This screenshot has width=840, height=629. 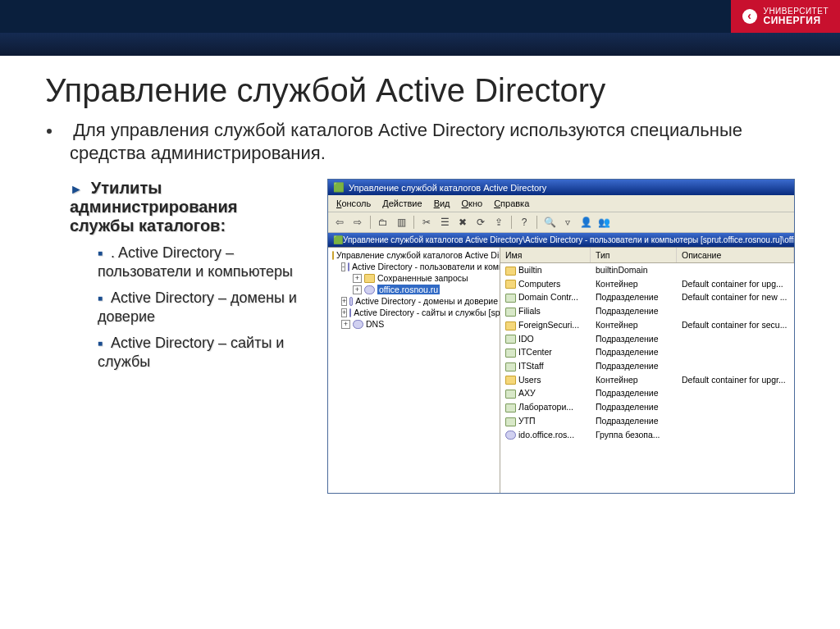 I want to click on left-column: ►Утилиты администрирования службы катало…, so click(x=187, y=336).